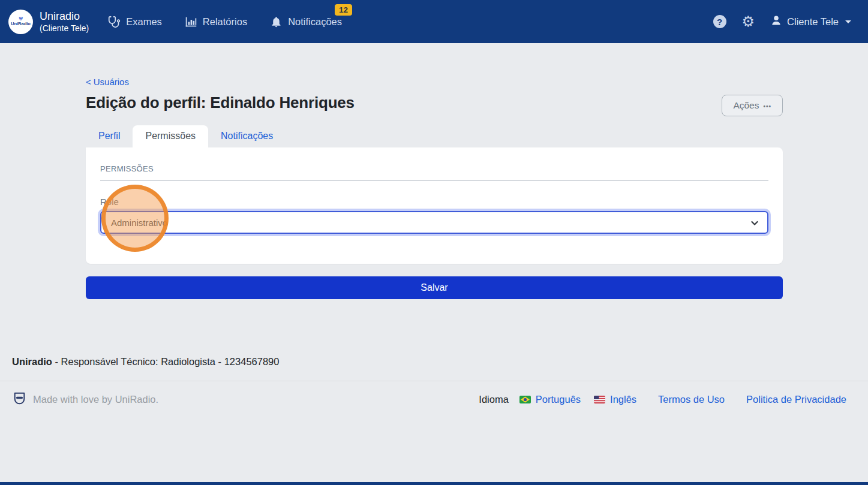 Image resolution: width=868 pixels, height=485 pixels. Describe the element at coordinates (20, 24) in the screenshot. I see `logo-text: UniRadio` at that location.